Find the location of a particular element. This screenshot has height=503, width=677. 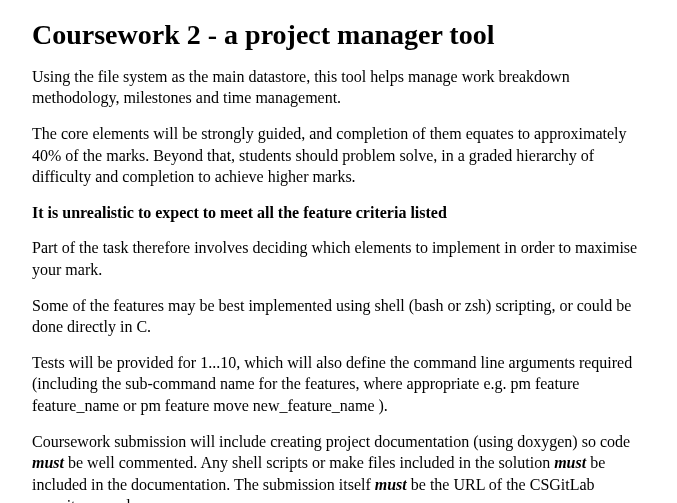

submission-text-a: Coursework submission will include creat… is located at coordinates (331, 442).